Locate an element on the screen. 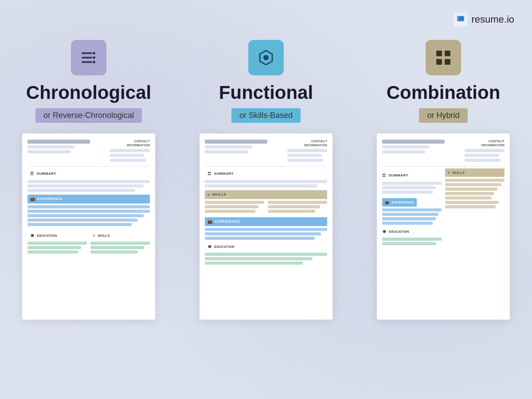 The image size is (532, 399). skills-section-3: ≡ SKILLS is located at coordinates (475, 173).